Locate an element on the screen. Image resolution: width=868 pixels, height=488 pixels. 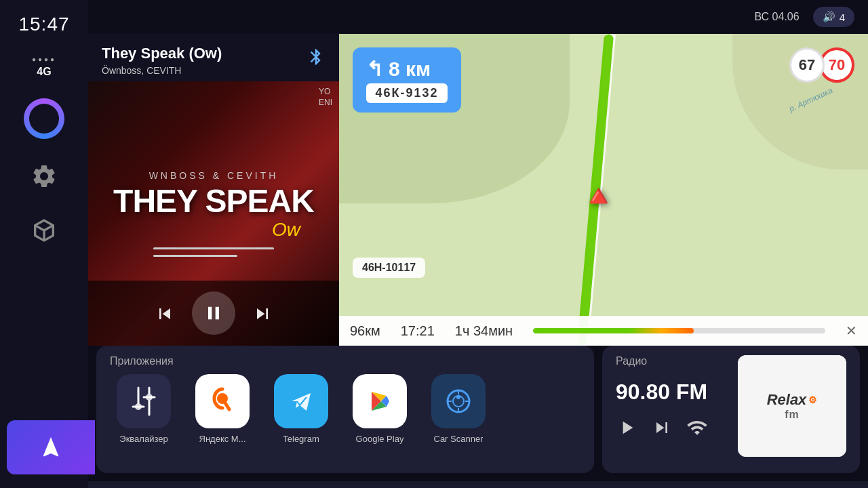
app-label-yandex: Яндекс М... is located at coordinates (222, 439).